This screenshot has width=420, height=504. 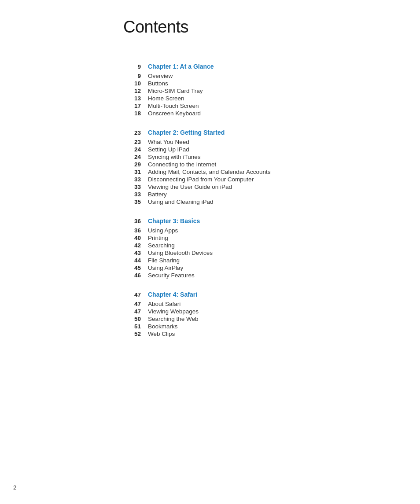 What do you see at coordinates (132, 172) in the screenshot?
I see `entry-page-number: 31` at bounding box center [132, 172].